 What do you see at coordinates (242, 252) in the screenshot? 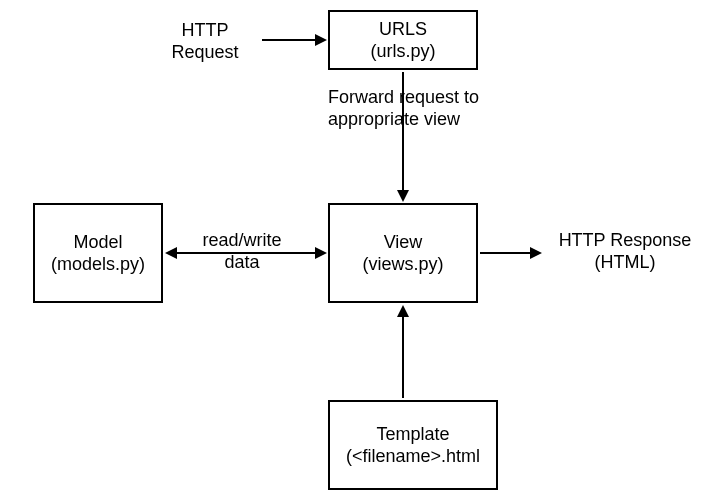
I see `readwrite-label: read/write data` at bounding box center [242, 252].